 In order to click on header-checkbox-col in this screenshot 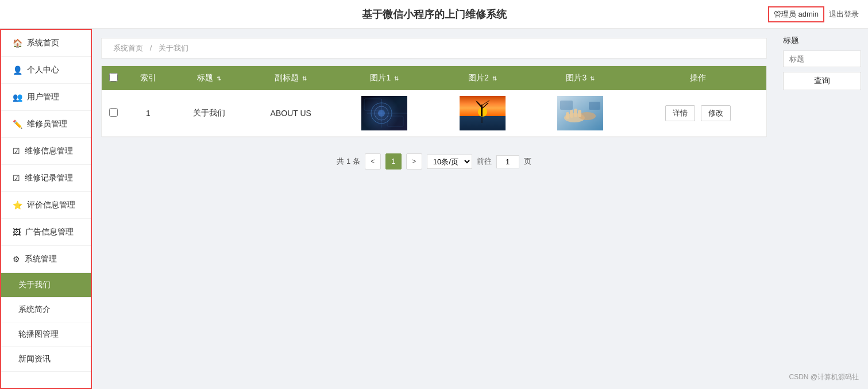, I will do `click(113, 78)`.